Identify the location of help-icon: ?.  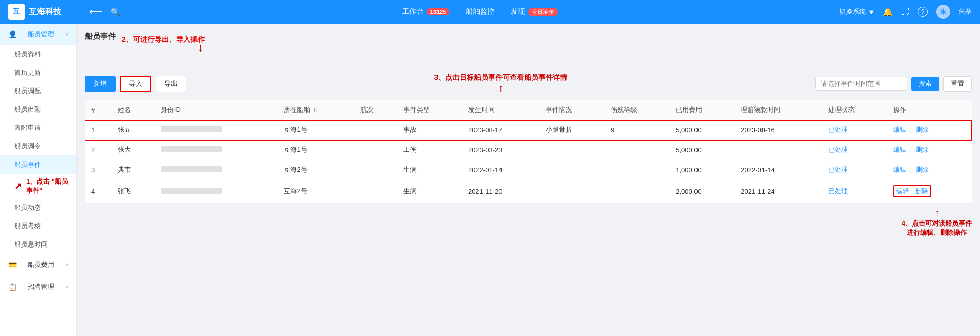
(923, 12).